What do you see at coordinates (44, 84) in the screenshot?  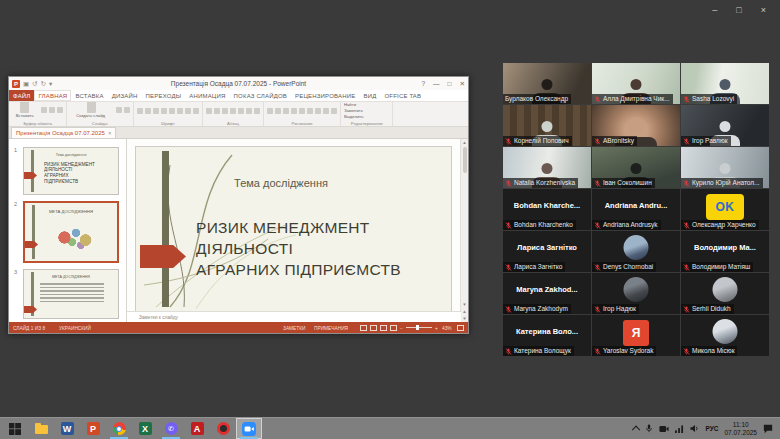 I see `redo-icon: ↻` at bounding box center [44, 84].